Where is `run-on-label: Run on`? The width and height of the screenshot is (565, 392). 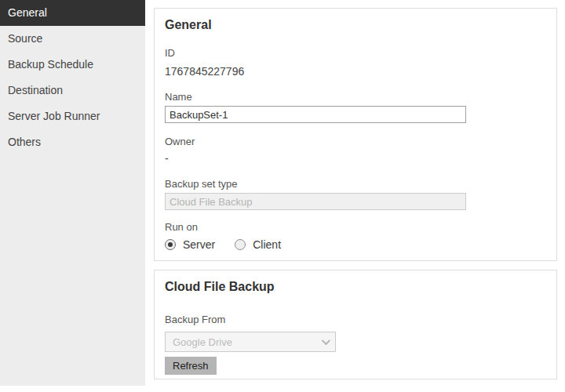 run-on-label: Run on is located at coordinates (355, 227).